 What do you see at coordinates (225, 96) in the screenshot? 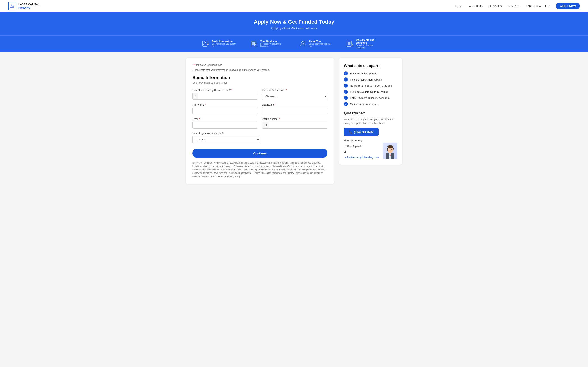
I see `funding-input-wrapper: $` at bounding box center [225, 96].